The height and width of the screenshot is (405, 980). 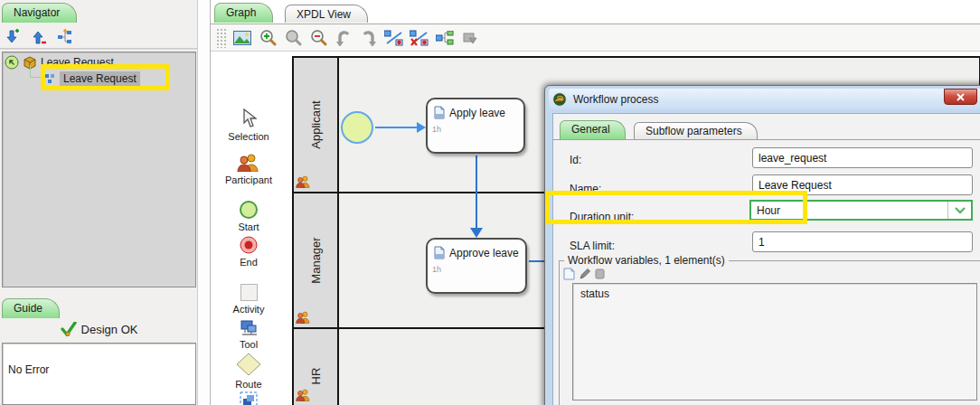 What do you see at coordinates (268, 38) in the screenshot?
I see `zoom-in-button` at bounding box center [268, 38].